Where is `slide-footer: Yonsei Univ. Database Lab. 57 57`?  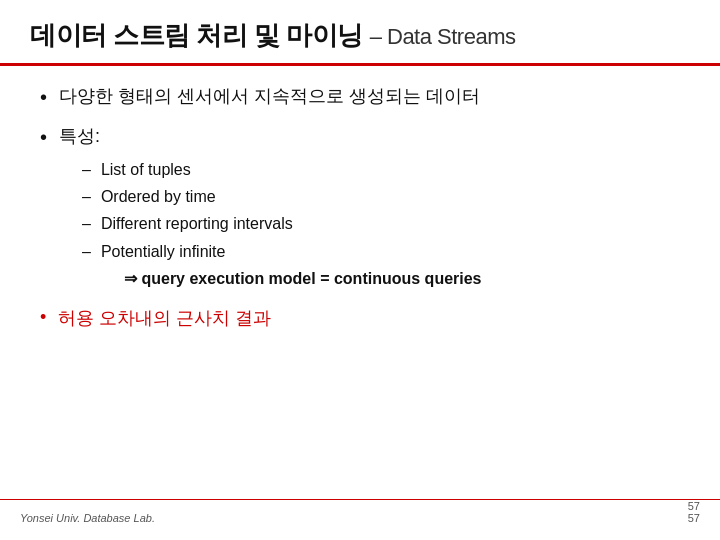 slide-footer: Yonsei Univ. Database Lab. 57 57 is located at coordinates (360, 514).